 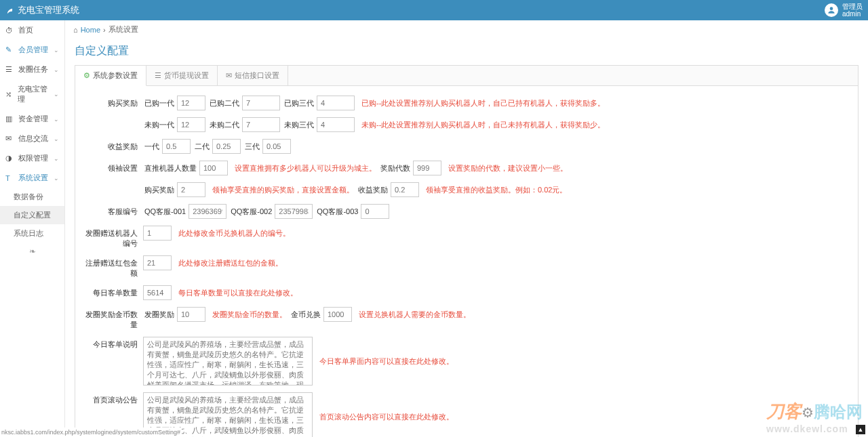 I want to click on envelope-icon: ✉, so click(x=229, y=76).